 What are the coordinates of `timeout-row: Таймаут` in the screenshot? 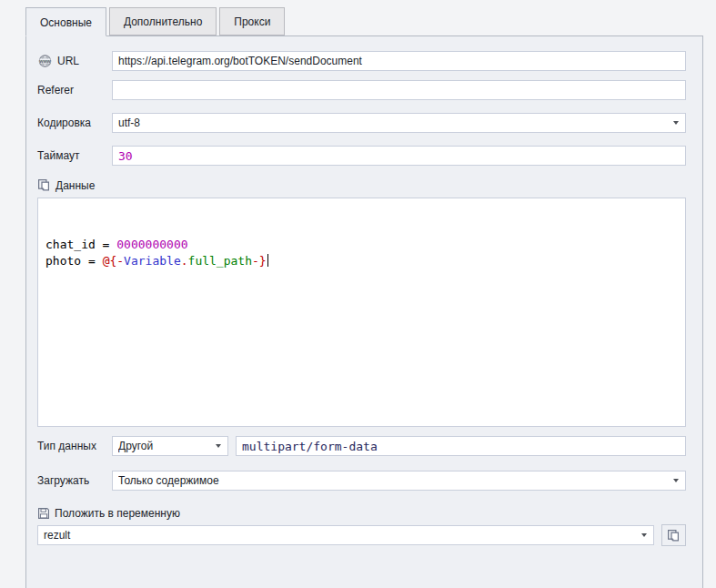 It's located at (362, 156).